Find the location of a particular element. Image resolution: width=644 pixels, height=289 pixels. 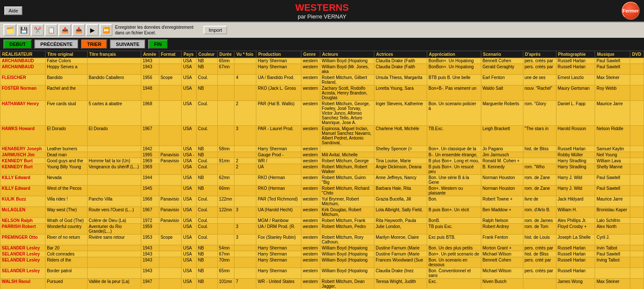

cell-5-15: "The stars in is located at coordinates (539, 136).